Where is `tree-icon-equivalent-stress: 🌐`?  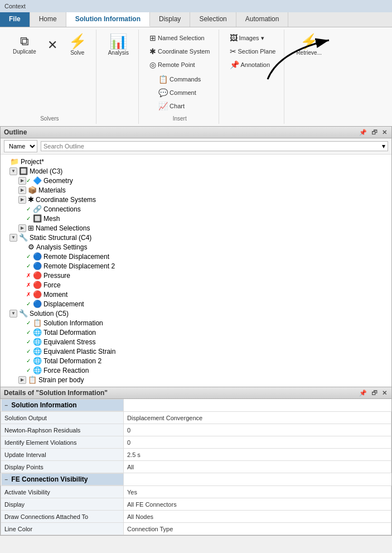
tree-icon-equivalent-stress: 🌐 is located at coordinates (37, 342).